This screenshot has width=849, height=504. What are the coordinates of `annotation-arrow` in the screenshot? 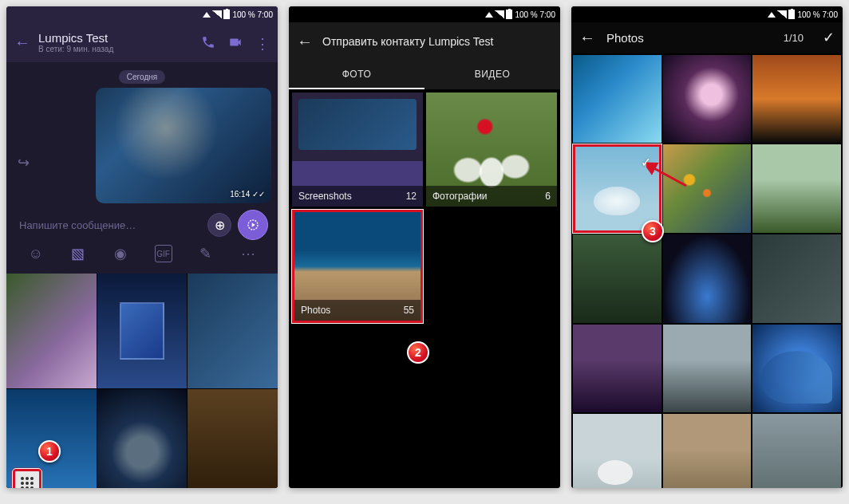 It's located at (670, 178).